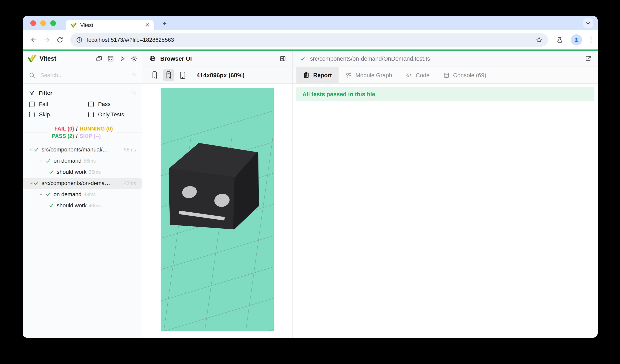 The image size is (620, 364). What do you see at coordinates (134, 93) in the screenshot?
I see `clear-filter-icon` at bounding box center [134, 93].